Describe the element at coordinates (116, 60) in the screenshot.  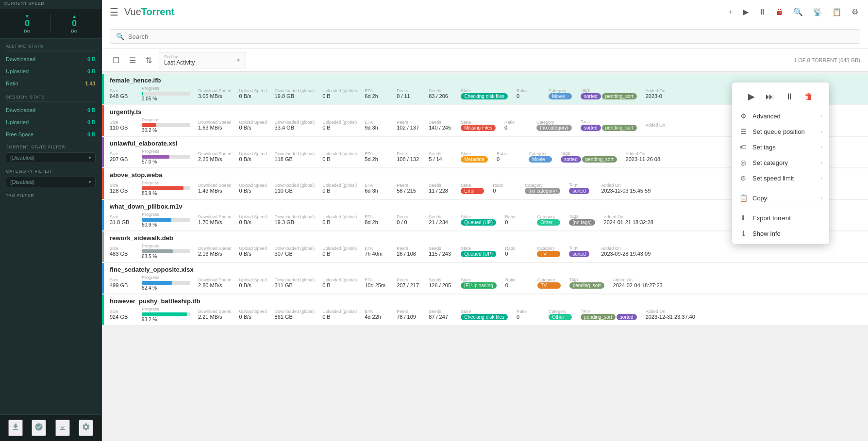
I see `select-all-button: ☐` at that location.